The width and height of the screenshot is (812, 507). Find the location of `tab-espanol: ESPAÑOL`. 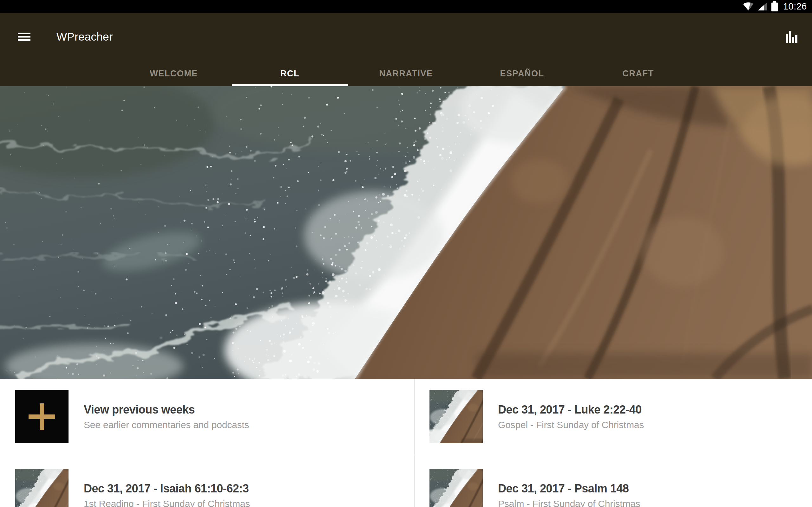

tab-espanol: ESPAÑOL is located at coordinates (522, 73).